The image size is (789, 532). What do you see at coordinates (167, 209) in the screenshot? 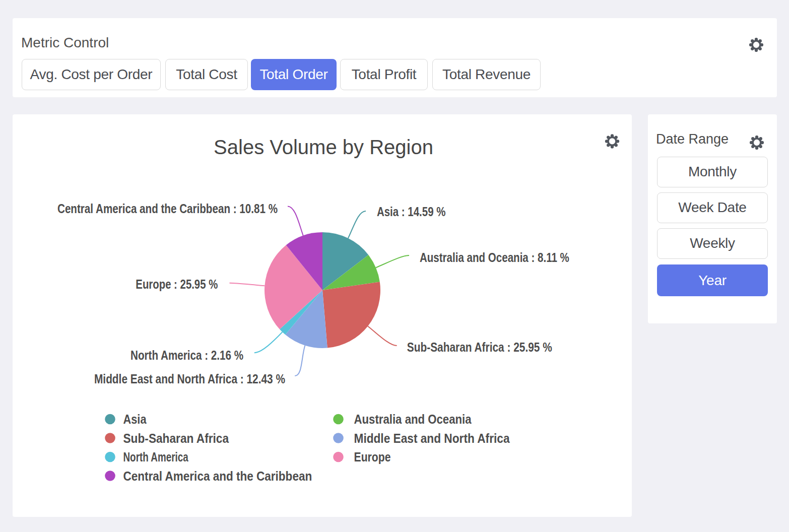
I see `svg-text:Central America and the Caribb: Central America and the Caribbean : 10.8…` at bounding box center [167, 209].